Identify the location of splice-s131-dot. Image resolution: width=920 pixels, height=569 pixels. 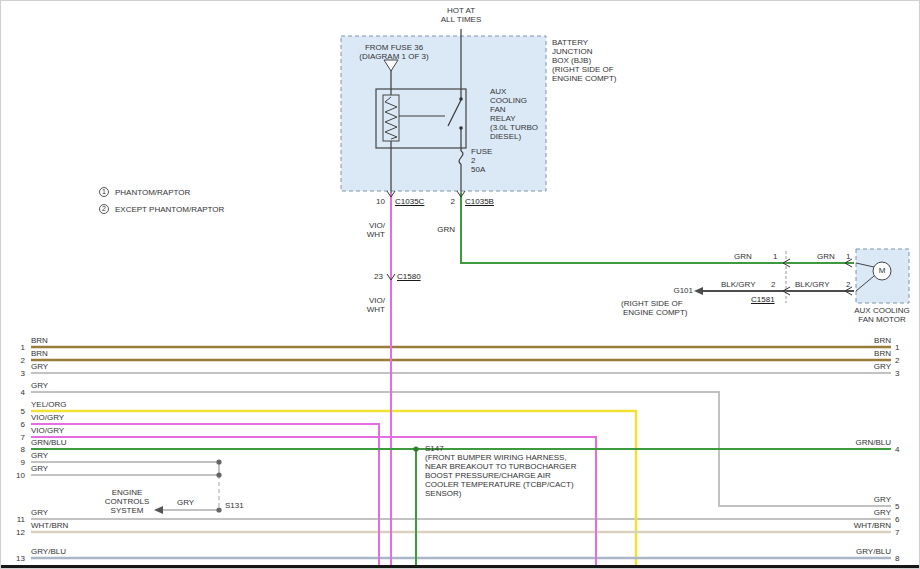
(218, 510).